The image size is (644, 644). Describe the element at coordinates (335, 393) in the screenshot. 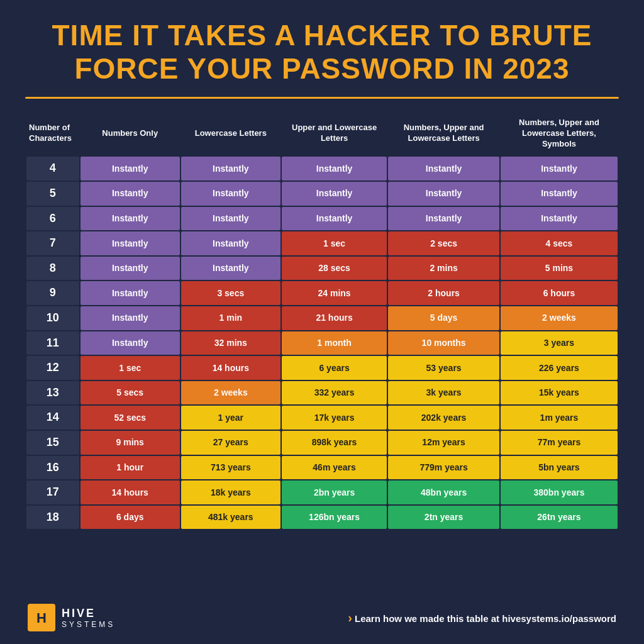

I see `table-cell: 332 years` at that location.